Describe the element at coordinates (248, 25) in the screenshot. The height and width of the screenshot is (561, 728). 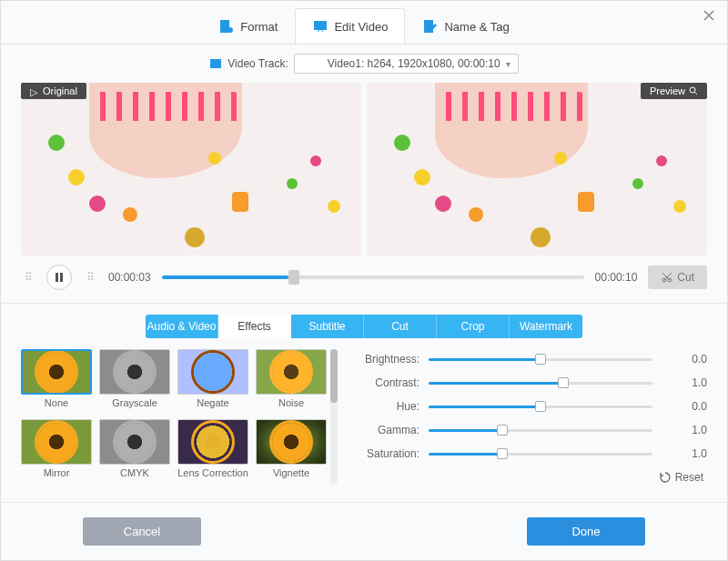
I see `tab-format: Format` at that location.